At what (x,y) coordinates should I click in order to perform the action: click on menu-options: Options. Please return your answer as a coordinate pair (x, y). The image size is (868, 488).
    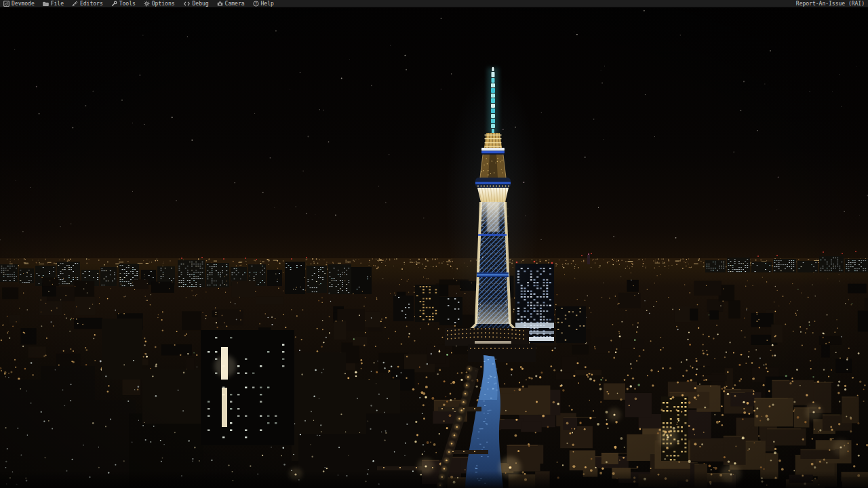
    Looking at the image, I should click on (159, 4).